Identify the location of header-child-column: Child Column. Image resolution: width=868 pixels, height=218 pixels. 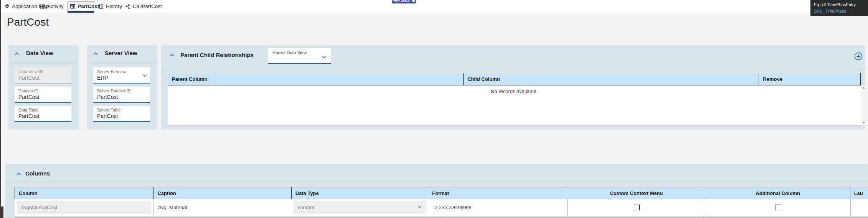
(611, 79).